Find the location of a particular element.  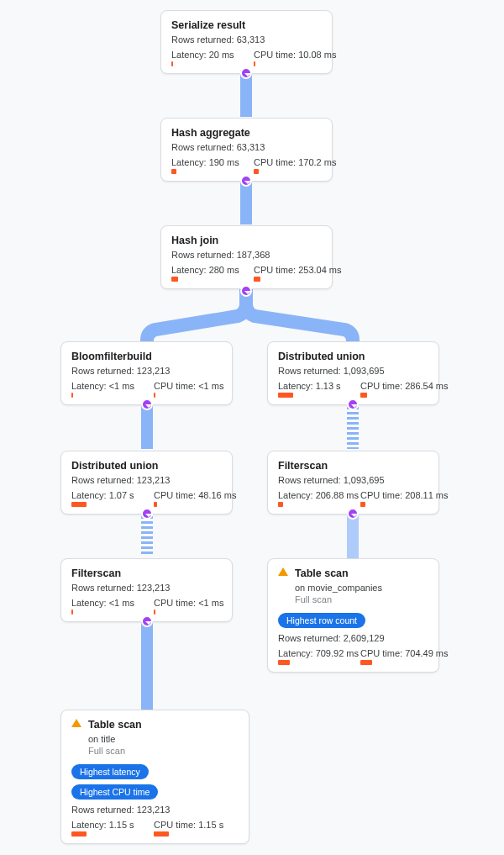

table-name: on movie_companies is located at coordinates (361, 588).